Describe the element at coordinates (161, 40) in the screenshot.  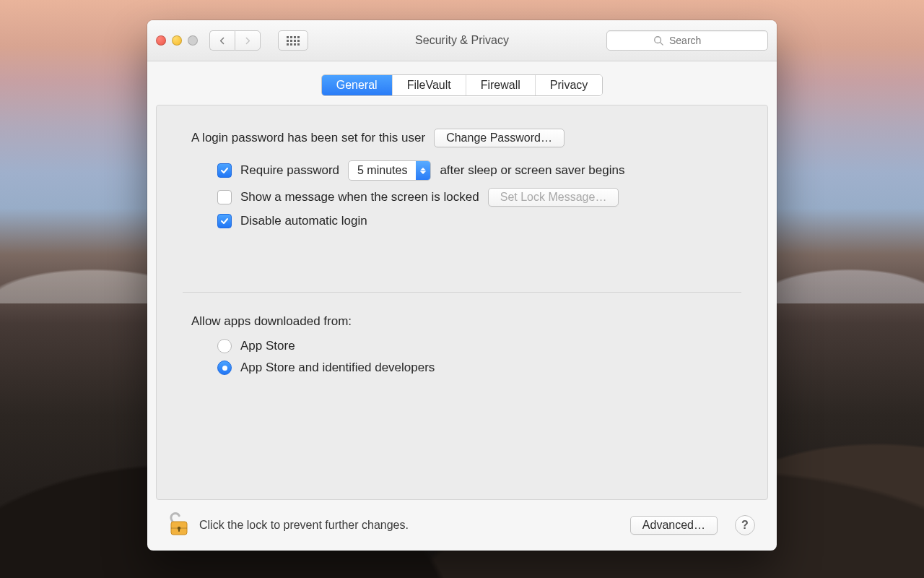
I see `close-button` at that location.